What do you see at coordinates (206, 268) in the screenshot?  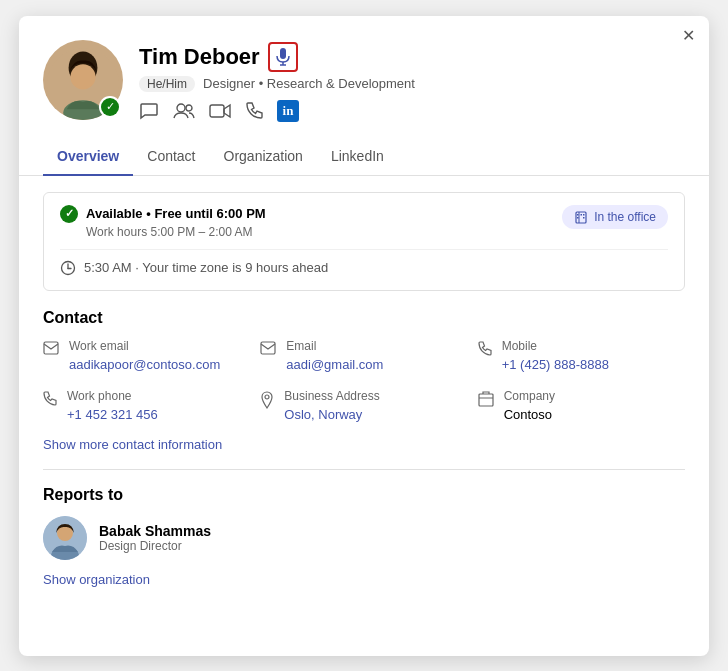 I see `timezone-text: 5:30 AM · Your time zone is 9 hours ahea…` at bounding box center [206, 268].